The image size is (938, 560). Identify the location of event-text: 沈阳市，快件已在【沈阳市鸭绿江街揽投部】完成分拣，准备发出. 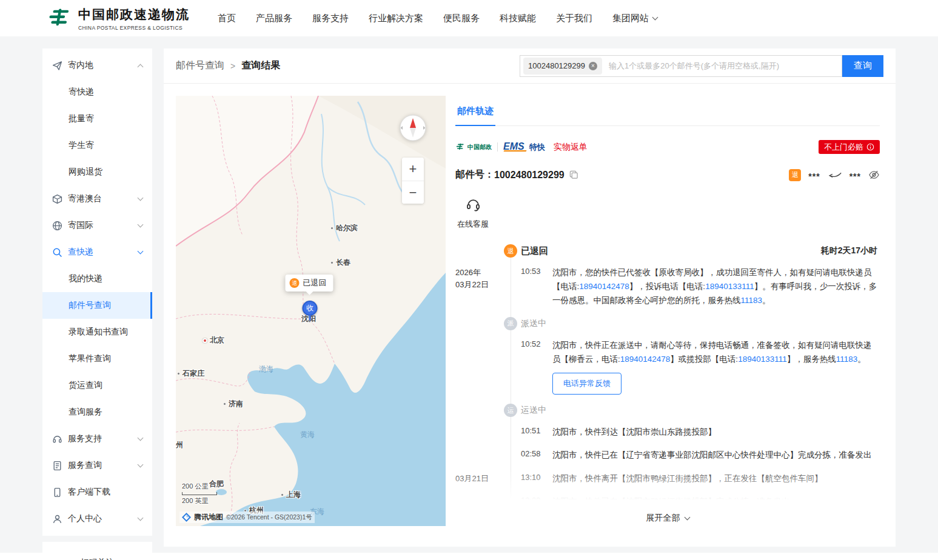
(715, 500).